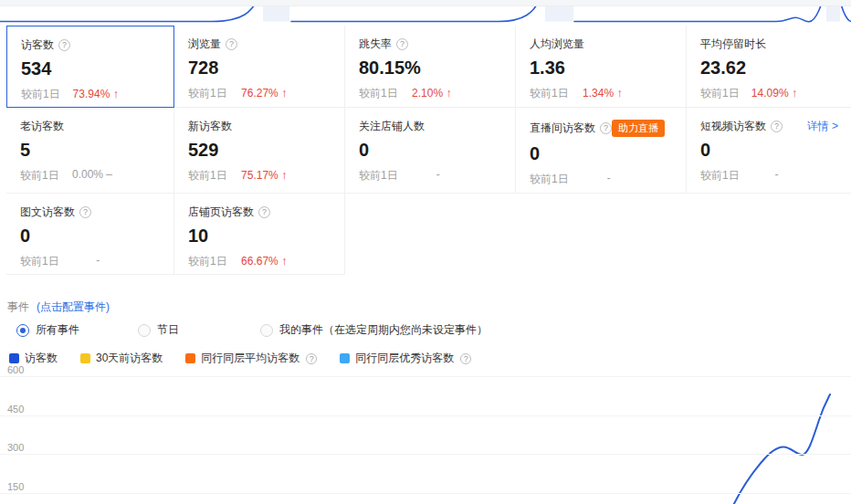 The height and width of the screenshot is (504, 851). I want to click on delta-value: 1.34% ↑, so click(603, 93).